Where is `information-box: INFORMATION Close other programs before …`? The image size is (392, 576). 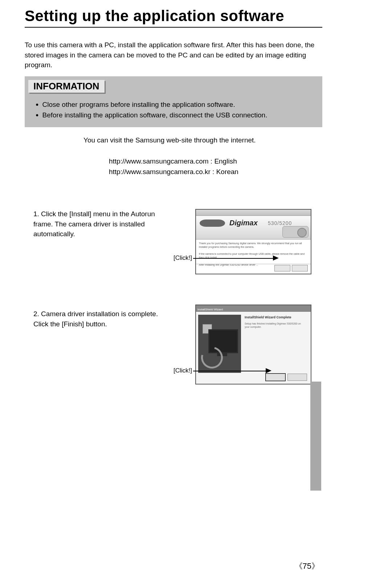
information-box: INFORMATION Close other programs before … is located at coordinates (173, 102).